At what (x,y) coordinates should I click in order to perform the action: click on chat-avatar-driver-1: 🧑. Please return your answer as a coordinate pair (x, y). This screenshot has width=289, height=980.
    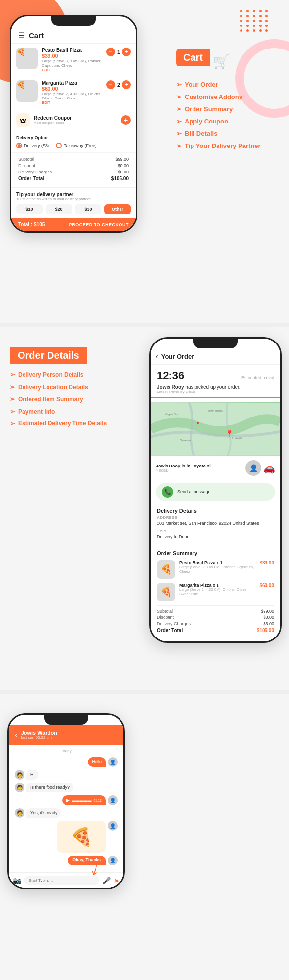
    Looking at the image, I should click on (20, 775).